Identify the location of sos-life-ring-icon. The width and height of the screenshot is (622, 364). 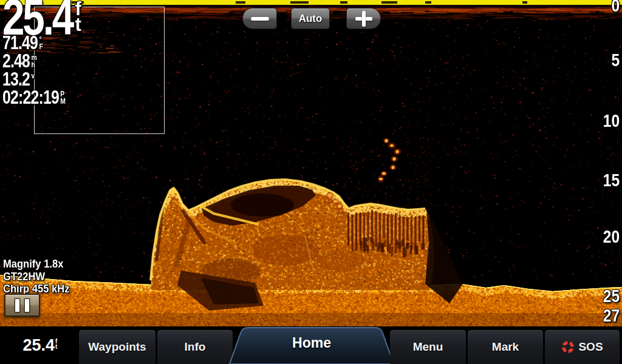
(568, 347).